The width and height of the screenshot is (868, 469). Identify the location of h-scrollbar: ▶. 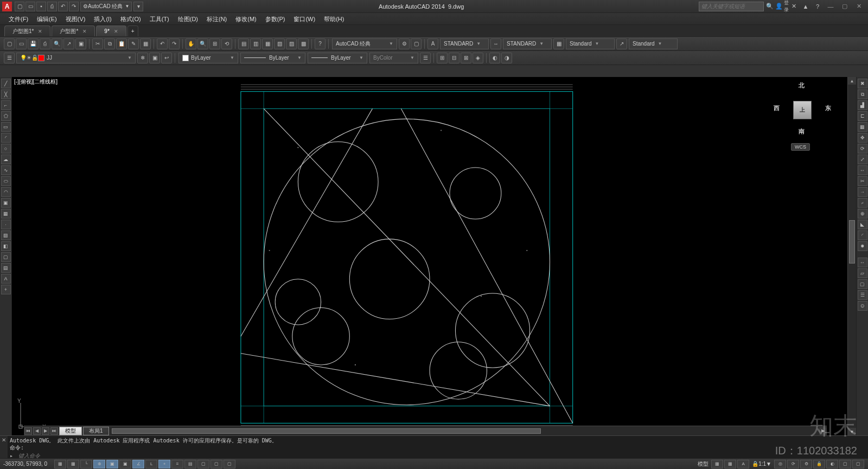
(469, 431).